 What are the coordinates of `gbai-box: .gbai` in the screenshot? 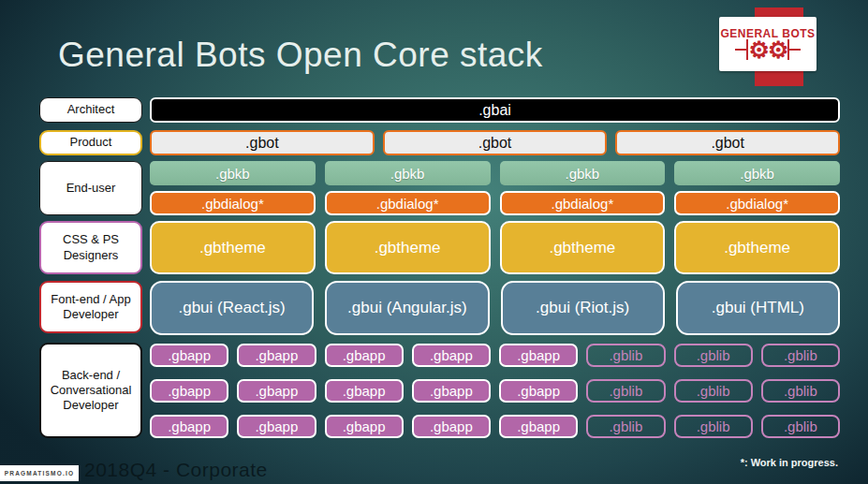 It's located at (494, 110).